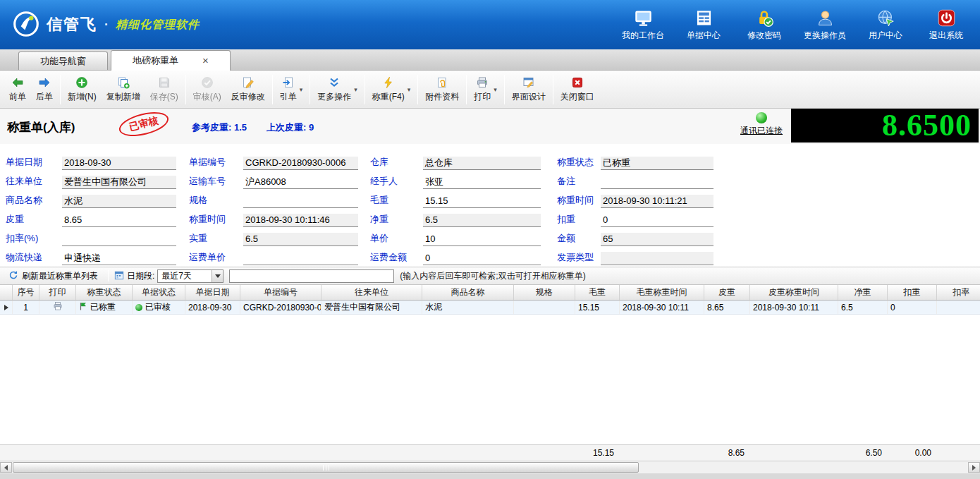 The height and width of the screenshot is (479, 980). Describe the element at coordinates (58, 292) in the screenshot. I see `column-header-print: 打印` at that location.